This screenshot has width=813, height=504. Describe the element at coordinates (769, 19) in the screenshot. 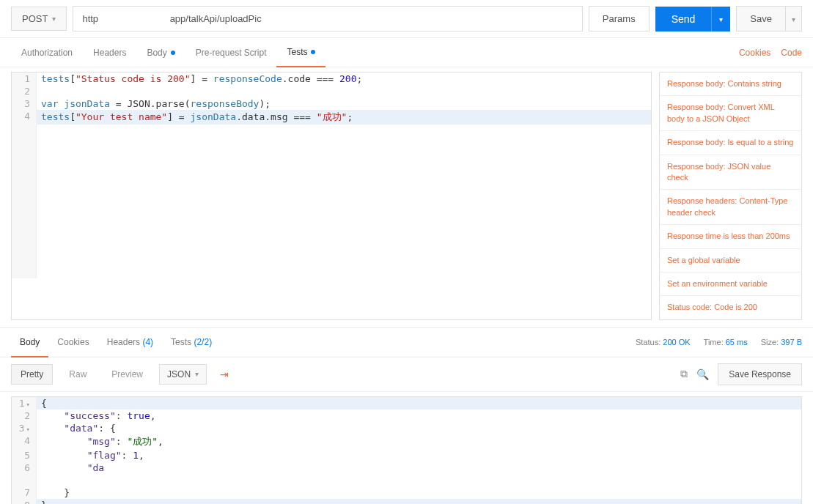

I see `save-group: Save ▾` at that location.